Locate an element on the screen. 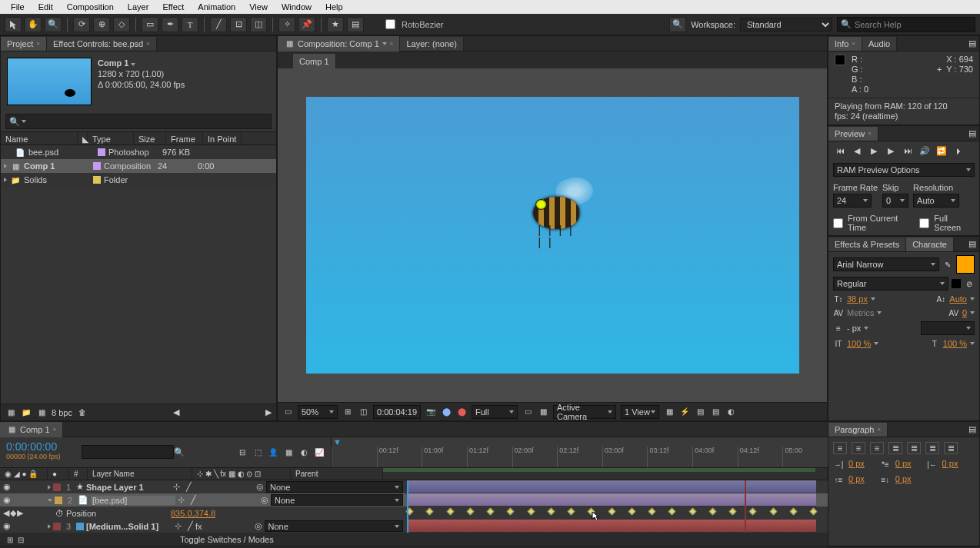 The image size is (980, 548). menu-edit: Edit is located at coordinates (46, 7).